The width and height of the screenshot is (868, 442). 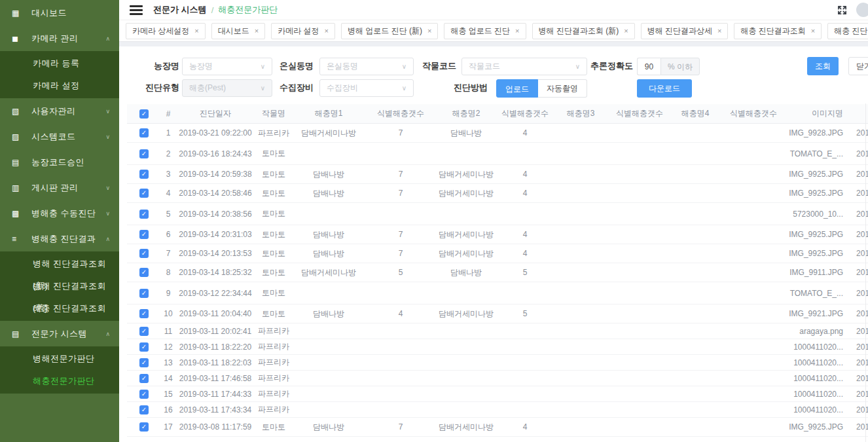 What do you see at coordinates (497, 154) in the screenshot?
I see `table-row: ✓22019-03-16 18:24:43토마토TOMATO_E_...2019` at bounding box center [497, 154].